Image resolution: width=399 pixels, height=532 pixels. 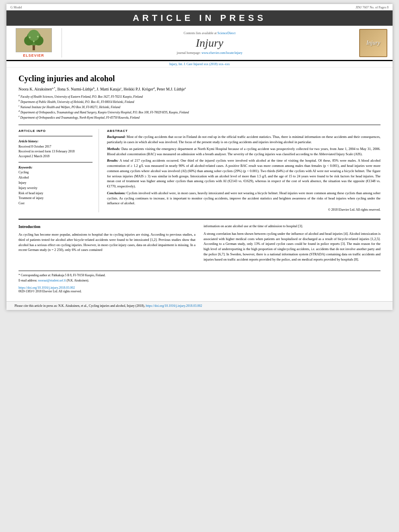 I want to click on doi-issn-section: https://doi.org/10.1016/j.injury.2018.03…, so click(x=200, y=289).